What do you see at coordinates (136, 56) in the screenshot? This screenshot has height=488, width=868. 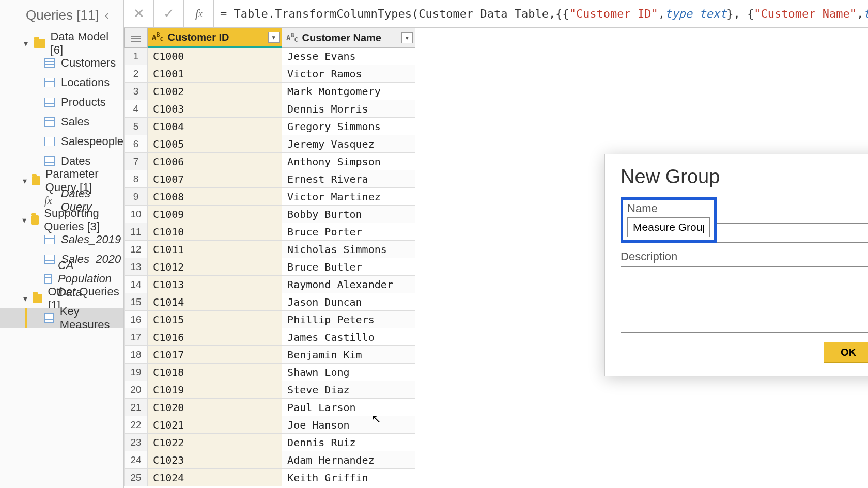 I see `row-header: 1` at bounding box center [136, 56].